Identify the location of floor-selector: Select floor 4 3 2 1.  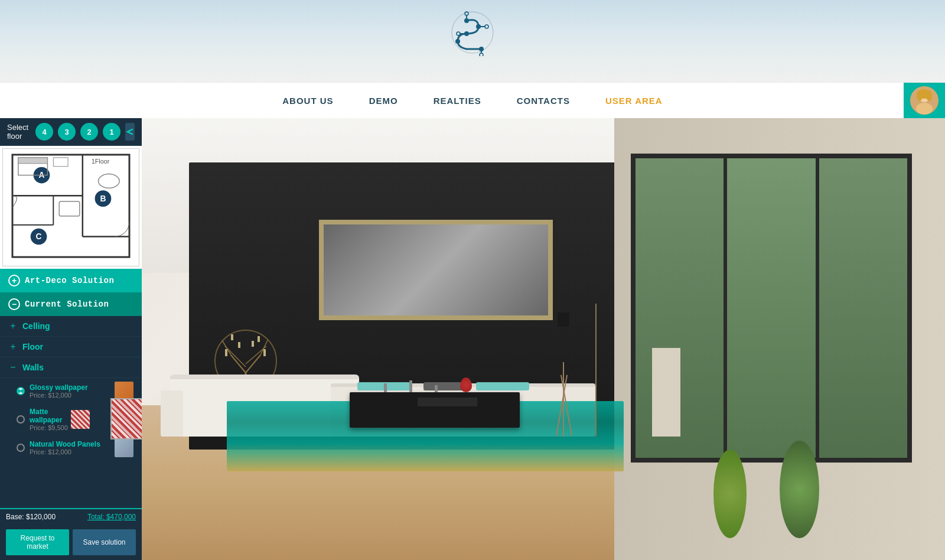
(71, 132).